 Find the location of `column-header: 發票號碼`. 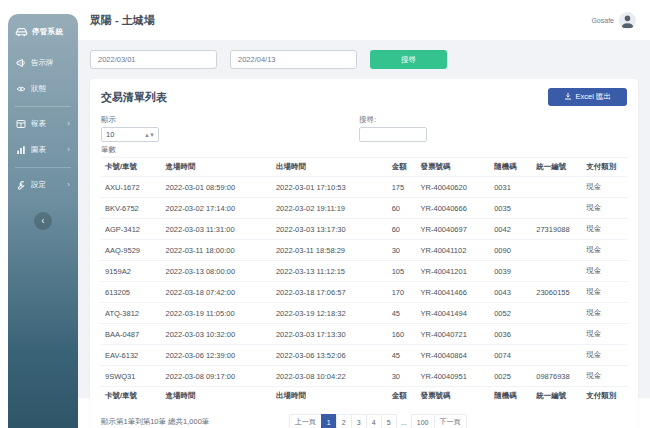

column-header: 發票號碼 is located at coordinates (454, 168).